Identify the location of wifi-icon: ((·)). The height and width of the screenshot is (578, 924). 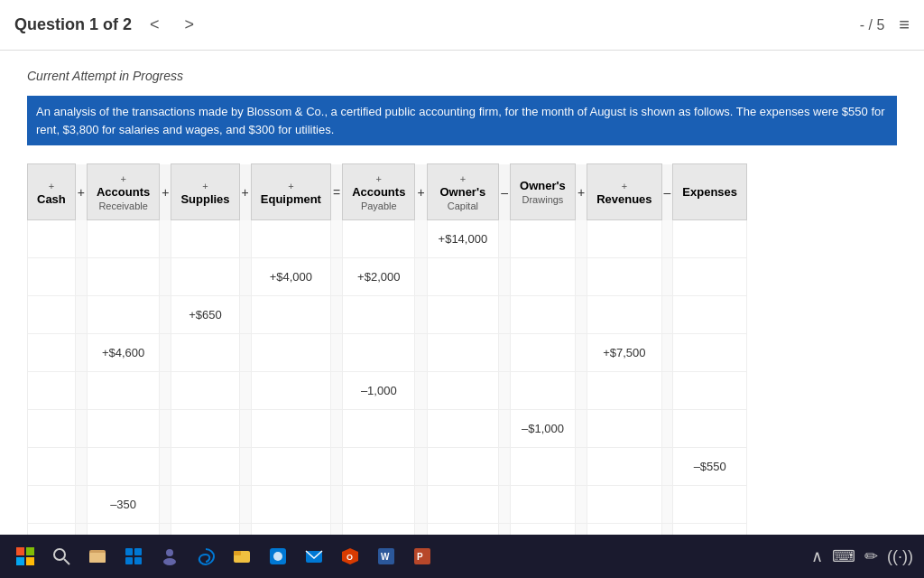
(901, 556).